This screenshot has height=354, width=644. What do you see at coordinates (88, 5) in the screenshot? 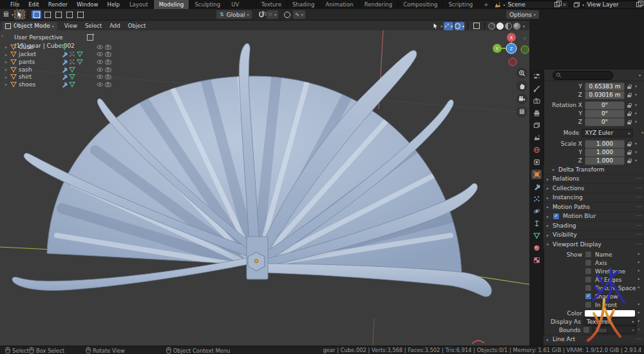
I see `menu-window: Window` at bounding box center [88, 5].